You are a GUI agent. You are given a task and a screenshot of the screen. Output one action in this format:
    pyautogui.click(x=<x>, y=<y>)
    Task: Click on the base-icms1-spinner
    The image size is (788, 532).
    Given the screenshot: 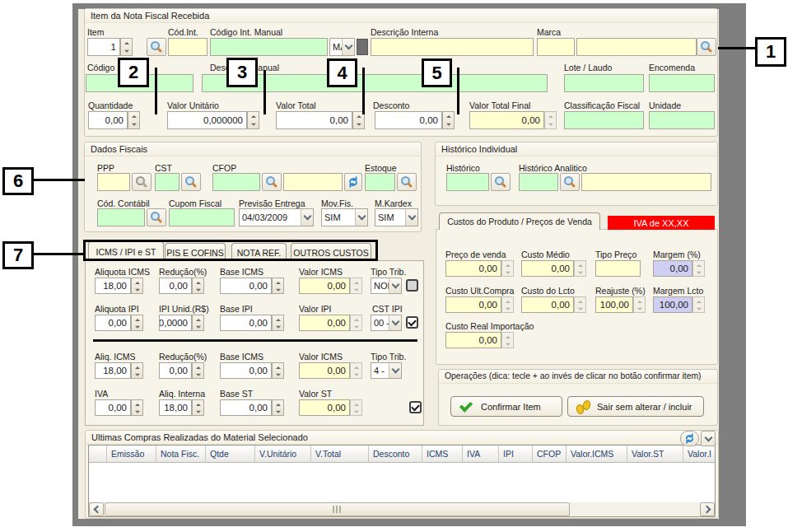 What is the action you would take?
    pyautogui.click(x=278, y=286)
    